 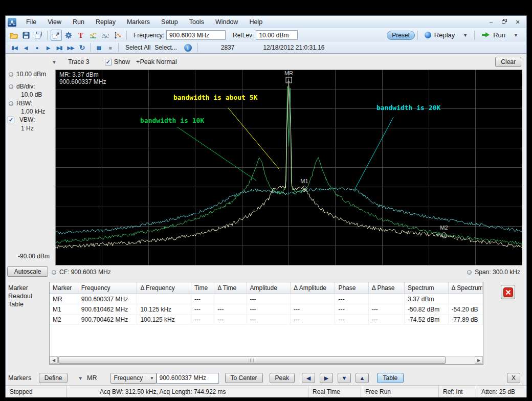 I want to click on play-icon: ▶, so click(x=48, y=48).